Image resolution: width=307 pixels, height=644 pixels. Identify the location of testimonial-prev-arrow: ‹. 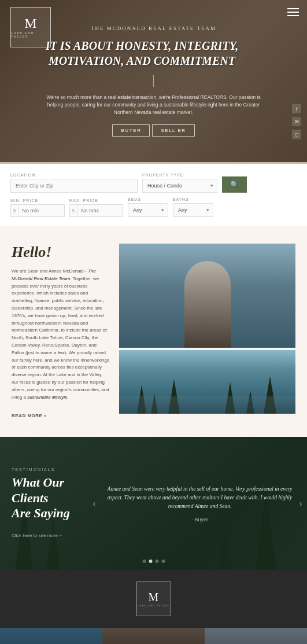
(94, 503).